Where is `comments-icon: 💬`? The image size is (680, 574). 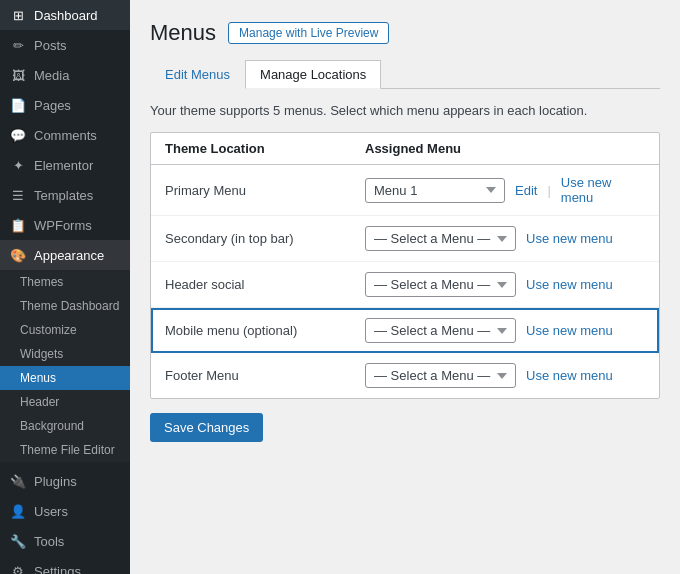 comments-icon: 💬 is located at coordinates (18, 135).